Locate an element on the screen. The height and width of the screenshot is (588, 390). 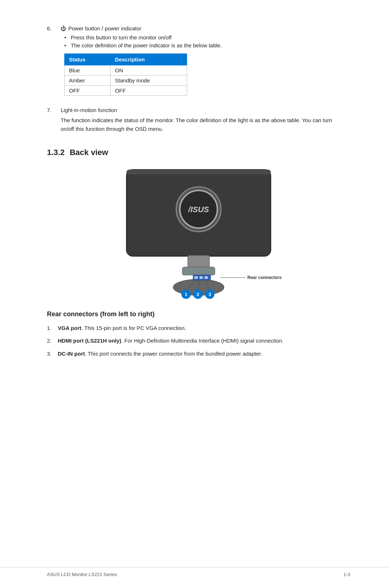
power-icon: ⏻ is located at coordinates (64, 28).